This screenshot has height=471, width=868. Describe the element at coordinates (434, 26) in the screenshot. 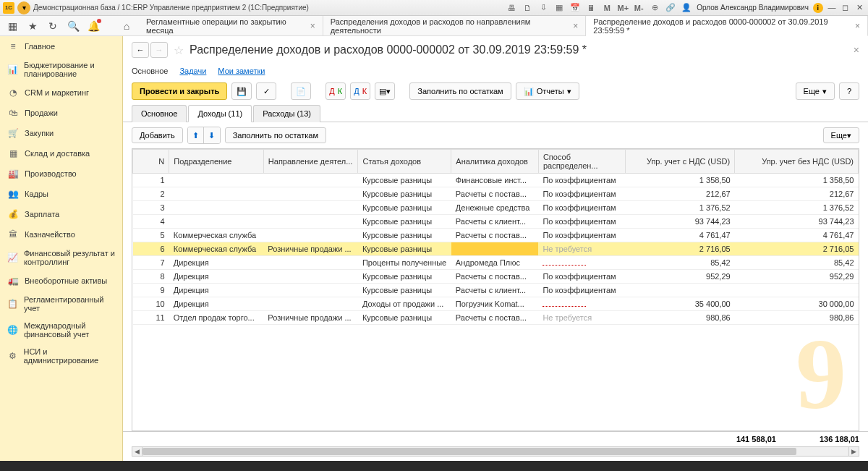

I see `toolstrip: ▦ ★ ↻ 🔍 🔔 ⌂ Регламентные операции по зак…` at that location.